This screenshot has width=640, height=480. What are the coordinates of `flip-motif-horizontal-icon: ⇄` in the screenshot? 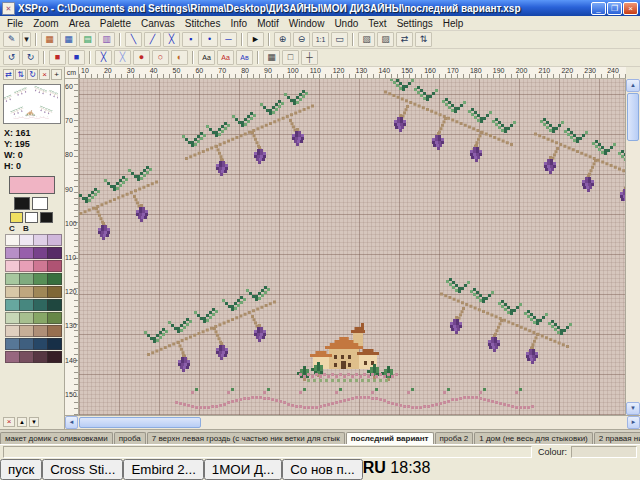 It's located at (8, 74).